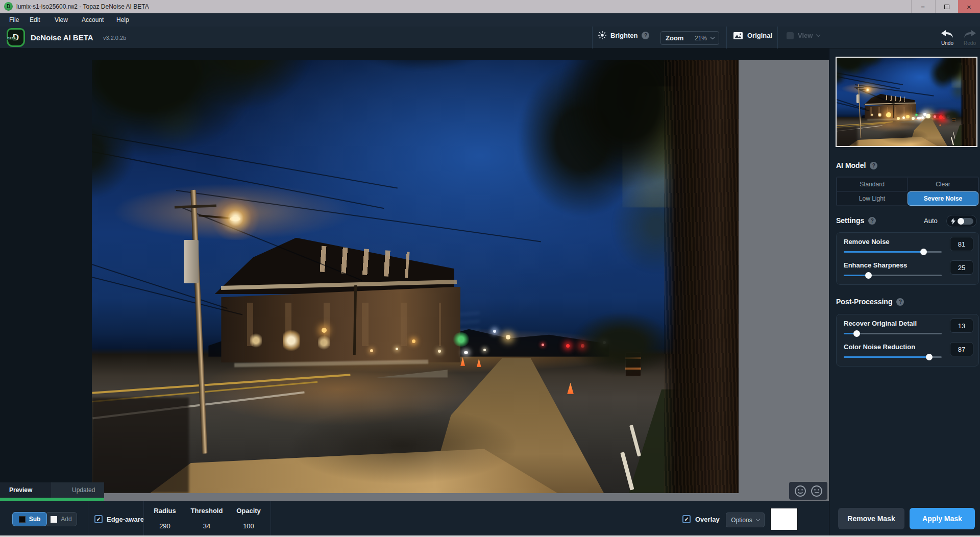 This screenshot has height=537, width=980. What do you see at coordinates (969, 7) in the screenshot?
I see `close-button: ×` at bounding box center [969, 7].